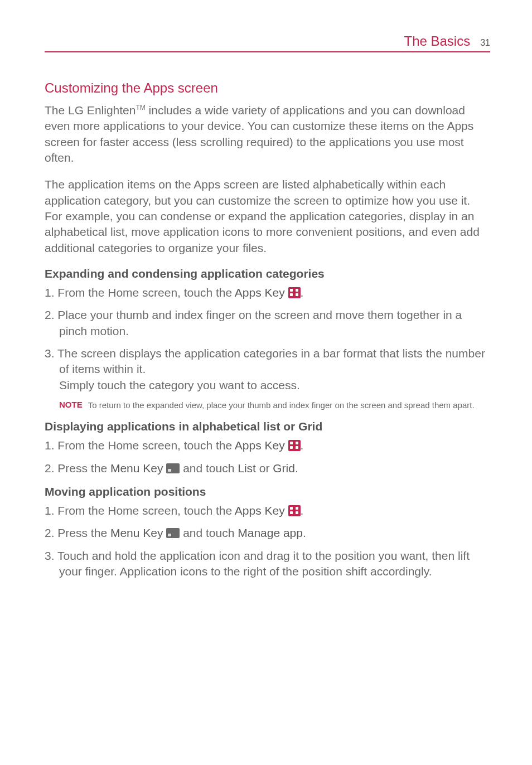  What do you see at coordinates (268, 533) in the screenshot?
I see `list-item: 2. Press the Menu Key and touch Manage a…` at bounding box center [268, 533].